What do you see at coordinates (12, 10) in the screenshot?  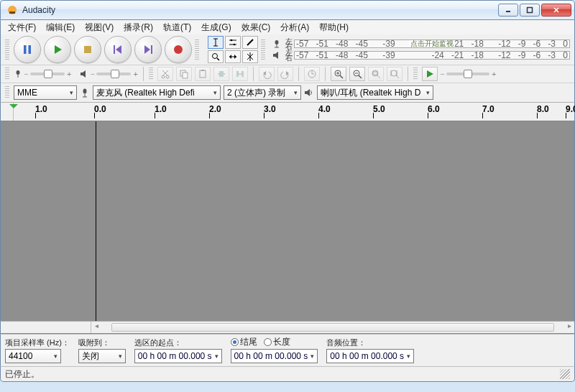 I see `app-icon` at bounding box center [12, 10].